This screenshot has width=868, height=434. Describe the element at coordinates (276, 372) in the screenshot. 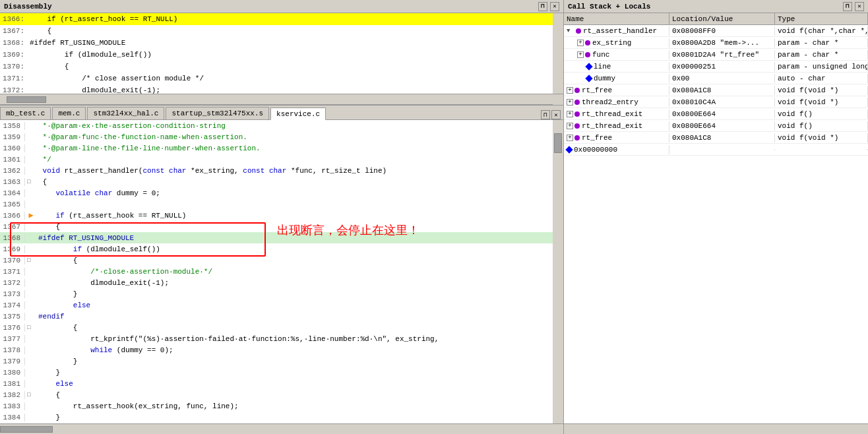

I see `source-line-1380: 1380 }` at that location.